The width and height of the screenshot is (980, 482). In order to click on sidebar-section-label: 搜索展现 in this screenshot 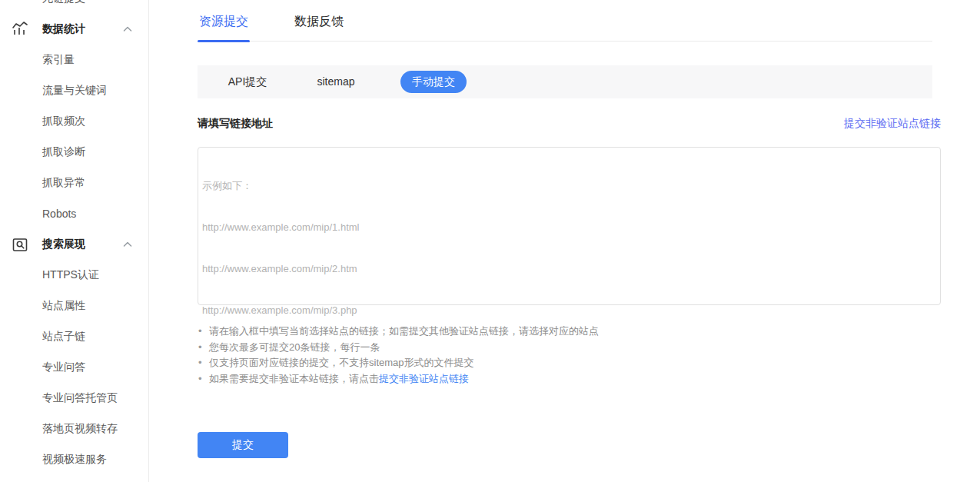, I will do `click(64, 244)`.